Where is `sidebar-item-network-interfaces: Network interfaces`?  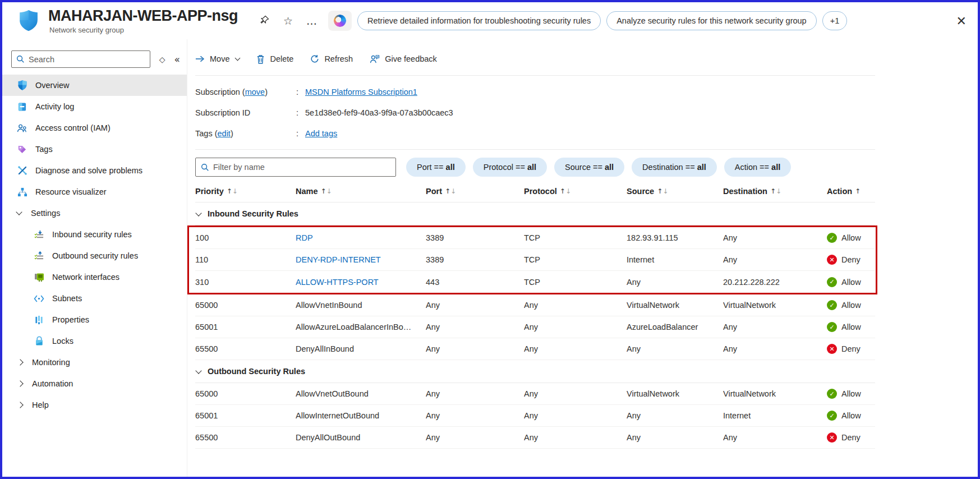
sidebar-item-network-interfaces: Network interfaces is located at coordinates (94, 277).